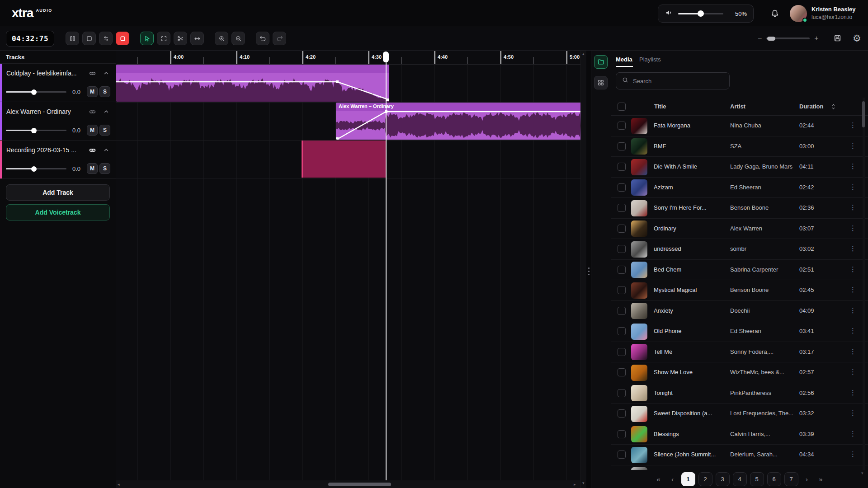  What do you see at coordinates (740, 167) in the screenshot?
I see `media-row-2: Die With A SmileLady Gaga, Bruno Mars04:…` at bounding box center [740, 167].